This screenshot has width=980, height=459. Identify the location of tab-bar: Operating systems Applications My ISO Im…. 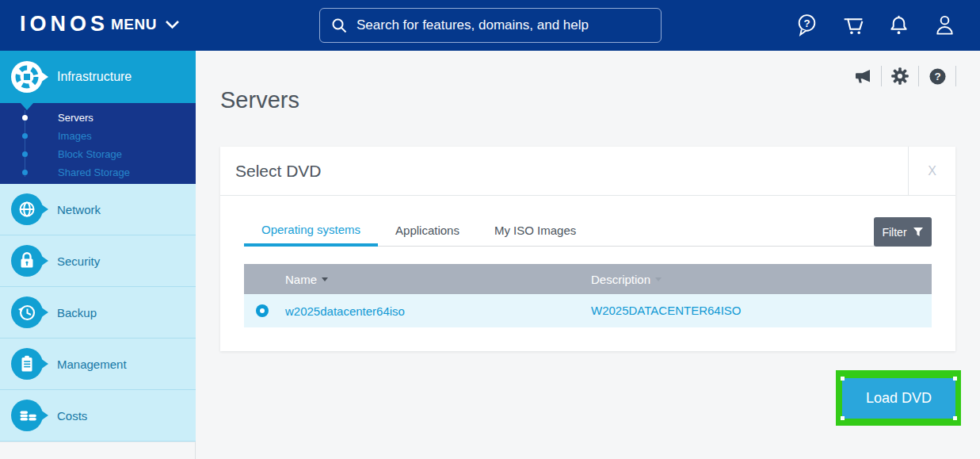
(588, 229).